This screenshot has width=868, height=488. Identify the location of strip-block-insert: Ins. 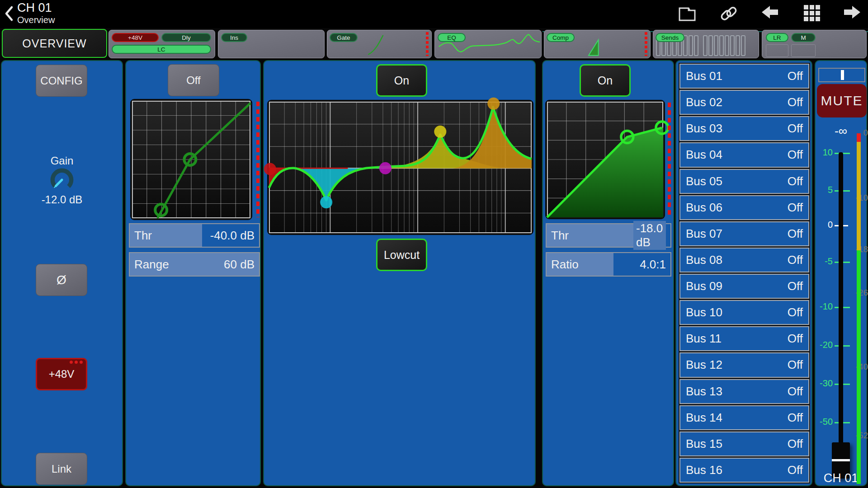
(271, 44).